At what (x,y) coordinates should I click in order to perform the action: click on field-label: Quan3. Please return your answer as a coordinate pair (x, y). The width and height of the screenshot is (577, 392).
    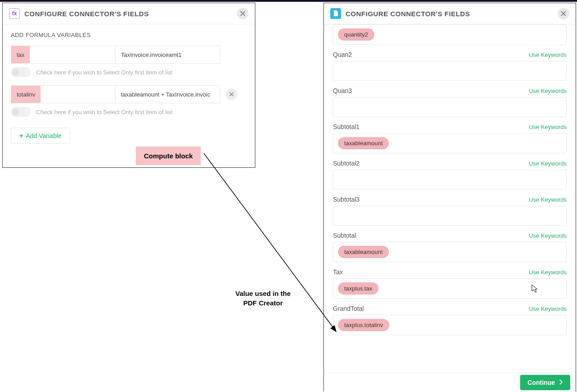
    Looking at the image, I should click on (342, 91).